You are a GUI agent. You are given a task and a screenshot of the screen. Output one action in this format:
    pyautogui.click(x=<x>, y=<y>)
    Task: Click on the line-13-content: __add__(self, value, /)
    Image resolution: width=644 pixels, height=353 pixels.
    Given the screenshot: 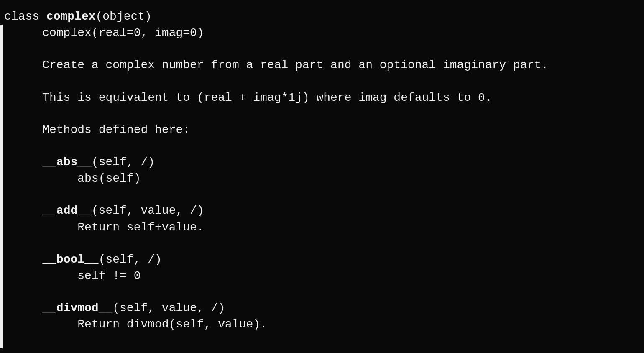 What is the action you would take?
    pyautogui.click(x=103, y=211)
    